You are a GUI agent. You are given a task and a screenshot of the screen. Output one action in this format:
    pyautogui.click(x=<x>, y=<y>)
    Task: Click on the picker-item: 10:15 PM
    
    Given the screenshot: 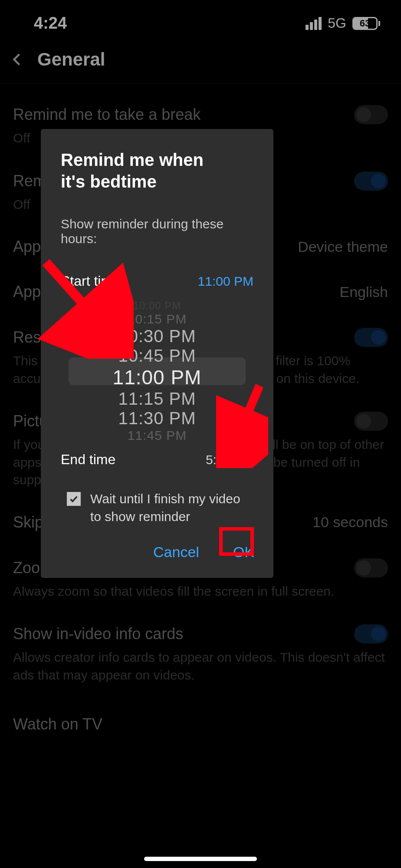 What is the action you would take?
    pyautogui.click(x=157, y=319)
    